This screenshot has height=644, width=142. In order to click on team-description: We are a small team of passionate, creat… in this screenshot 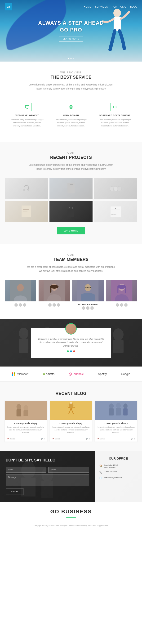, I will do `click(71, 269)`.